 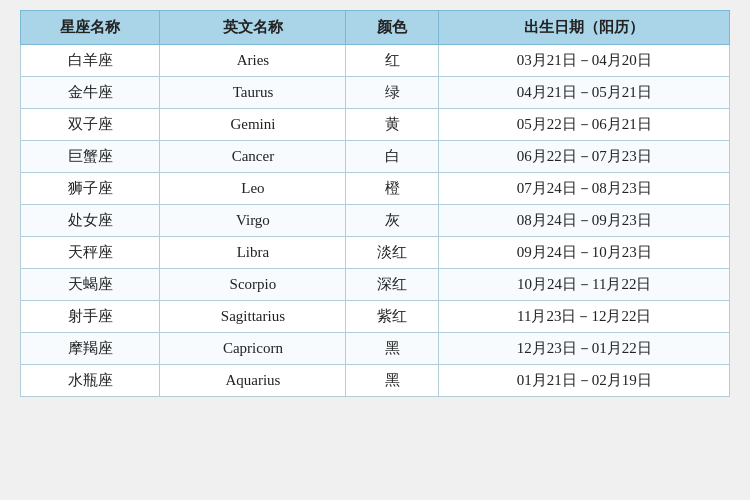 I want to click on table-row: 处女座Virgo灰08月24日－09月23日, so click(x=376, y=221).